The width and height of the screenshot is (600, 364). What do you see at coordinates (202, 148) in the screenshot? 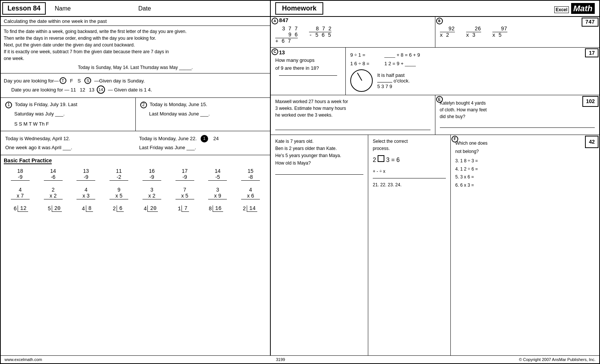
I see `bp2-last: Last Friday was June ___.` at bounding box center [202, 148].